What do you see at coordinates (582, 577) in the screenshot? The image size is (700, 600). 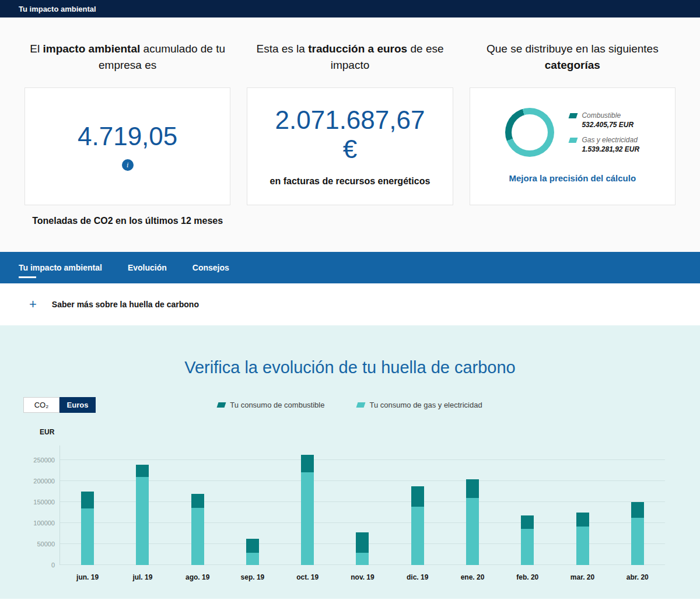 I see `x-category-label: mar. 20` at bounding box center [582, 577].